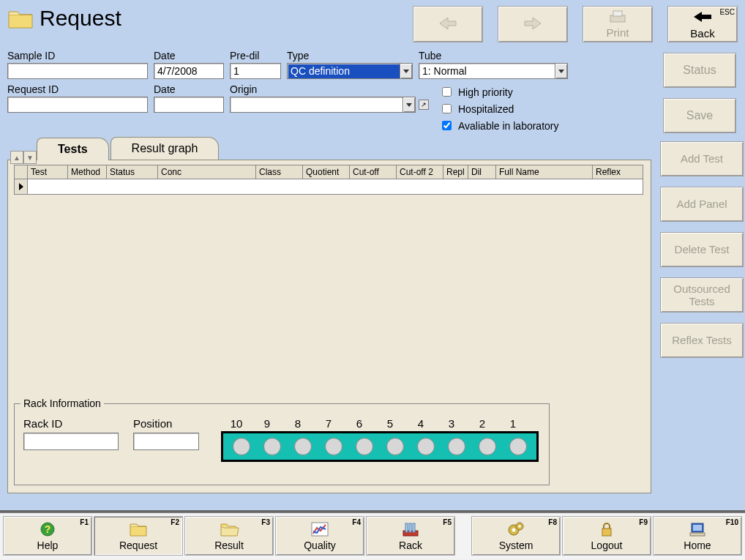 Image resolution: width=745 pixels, height=560 pixels. I want to click on bb-system: F8 System, so click(516, 536).